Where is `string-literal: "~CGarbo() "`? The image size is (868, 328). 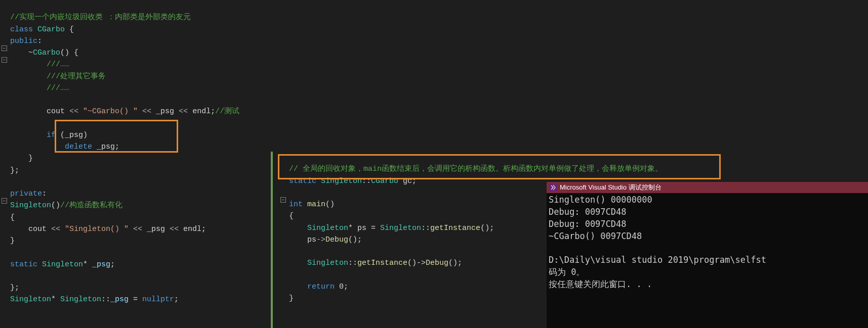 string-literal: "~CGarbo() " is located at coordinates (110, 111).